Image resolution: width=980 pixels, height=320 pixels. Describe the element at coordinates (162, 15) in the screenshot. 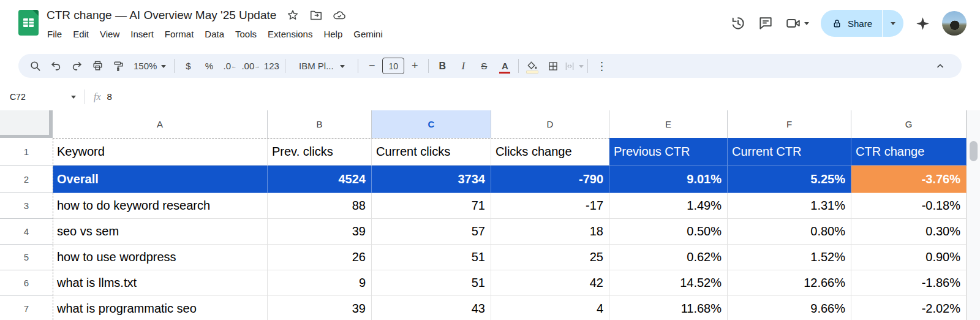

I see `document-title: CTR change — AI Overview May '25 Update` at that location.